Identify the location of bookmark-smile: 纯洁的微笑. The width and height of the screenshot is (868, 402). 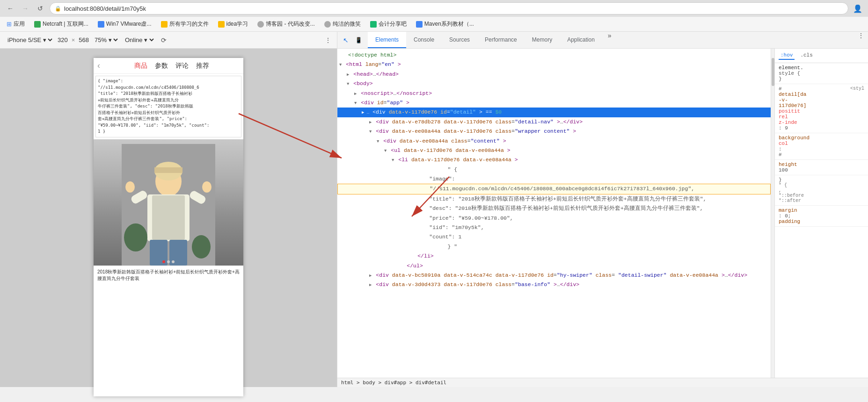
(343, 24).